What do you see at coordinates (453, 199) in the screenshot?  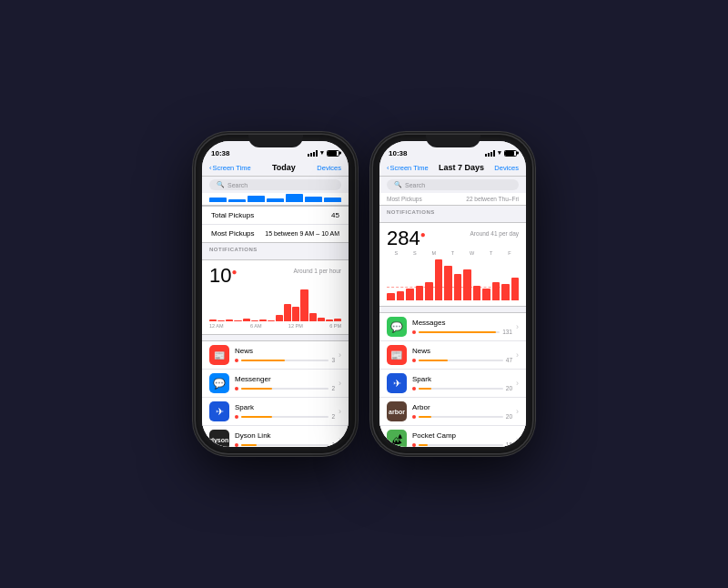 I see `pickups-info-2: Most Pickups 22 between Thu–Fri` at bounding box center [453, 199].